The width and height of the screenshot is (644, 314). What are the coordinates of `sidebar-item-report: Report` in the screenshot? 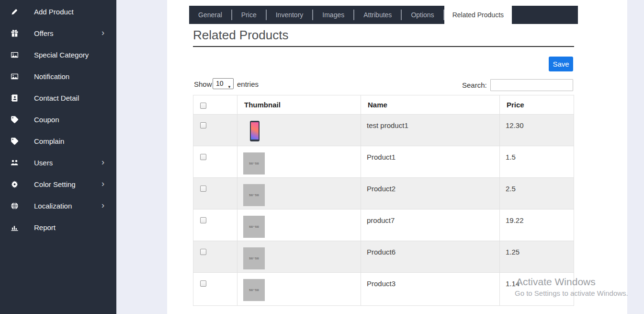 It's located at (58, 227).